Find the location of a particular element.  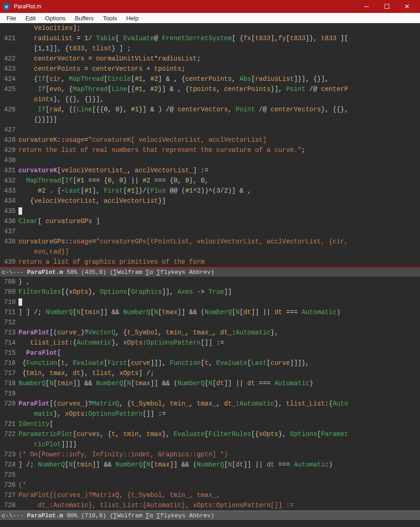

code-line: 716 {Function[t, Evaluate[First[curve]]]… is located at coordinates (210, 363).